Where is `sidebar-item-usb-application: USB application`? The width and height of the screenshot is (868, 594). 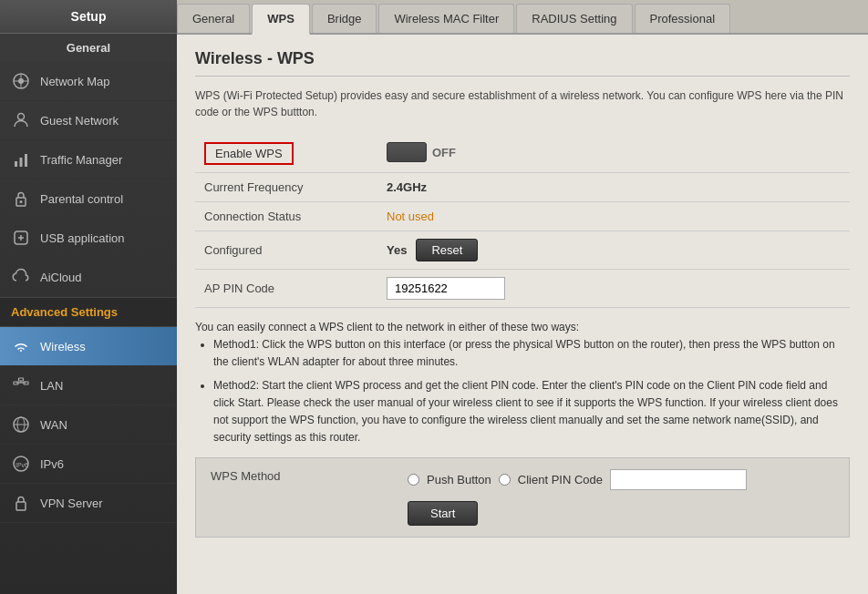
sidebar-item-usb-application: USB application is located at coordinates (88, 239).